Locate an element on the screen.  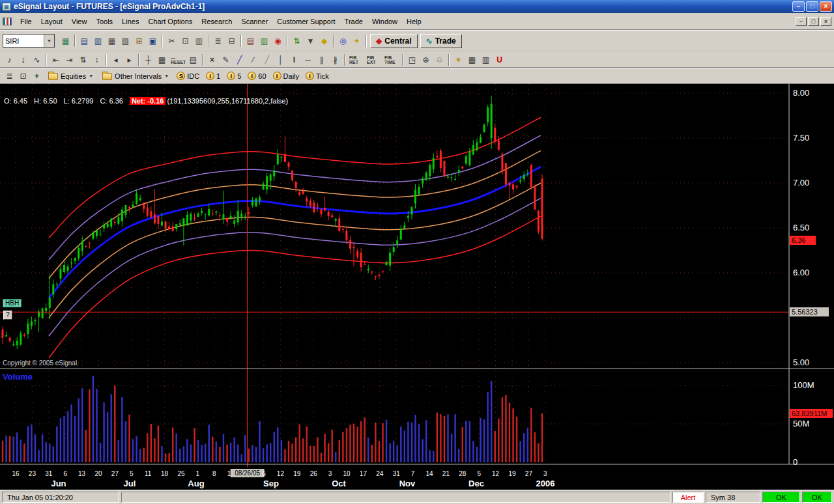
freehand-tool-button: ∿ is located at coordinates (36, 60).